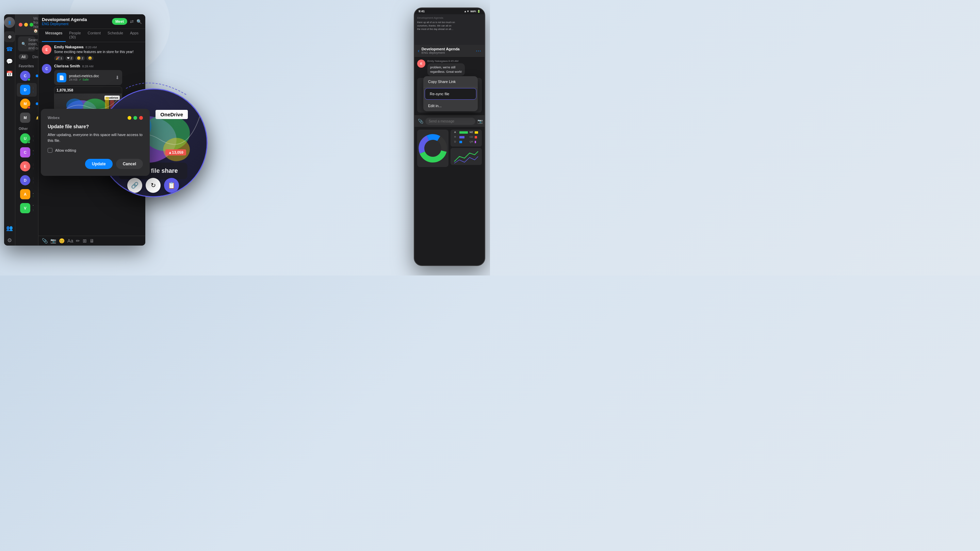  What do you see at coordinates (471, 137) in the screenshot?
I see `svg-text: CD` at bounding box center [471, 137].